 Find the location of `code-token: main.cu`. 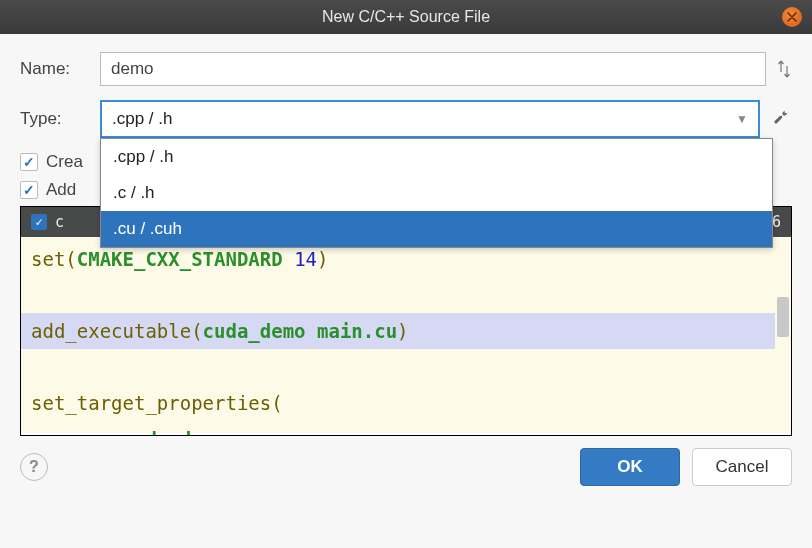

code-token: main.cu is located at coordinates (357, 331).